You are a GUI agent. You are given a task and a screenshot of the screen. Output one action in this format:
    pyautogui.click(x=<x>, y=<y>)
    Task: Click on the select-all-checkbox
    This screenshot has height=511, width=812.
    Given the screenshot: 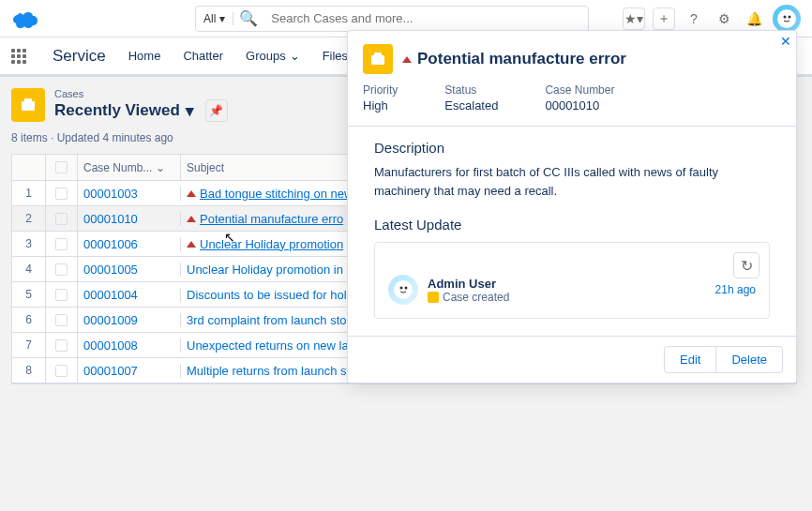 What is the action you would take?
    pyautogui.click(x=62, y=167)
    